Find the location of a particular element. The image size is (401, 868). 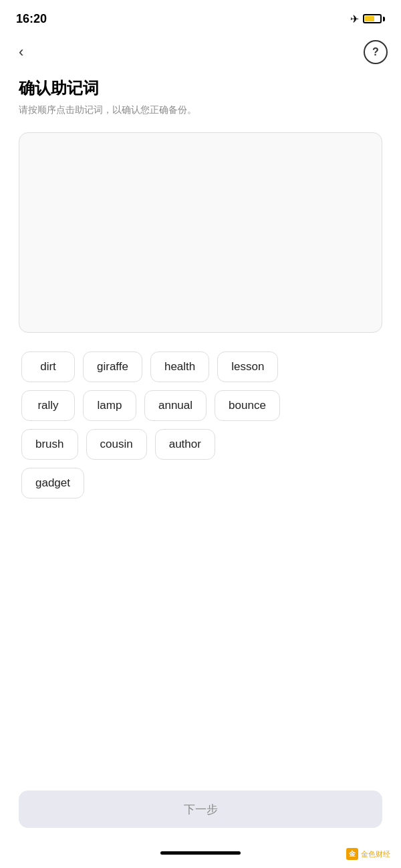

status-bar: 16:20 ✈ is located at coordinates (200, 17).